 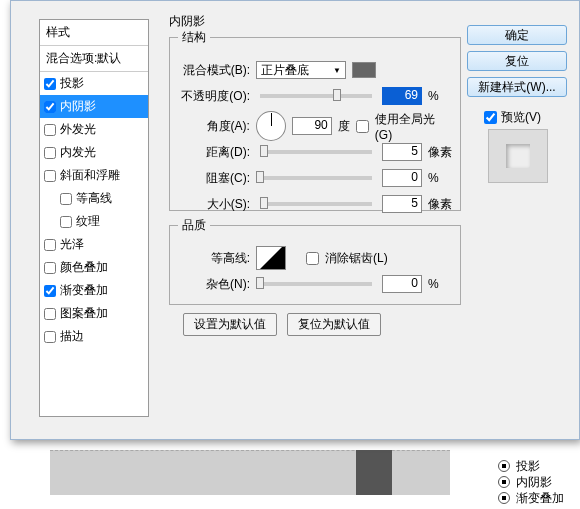 What do you see at coordinates (271, 126) in the screenshot?
I see `angle-dial` at bounding box center [271, 126].